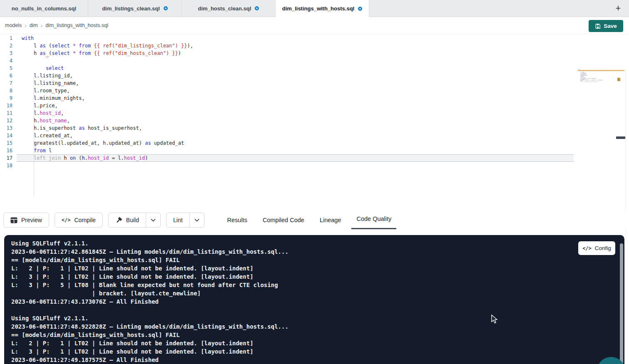  What do you see at coordinates (315, 121) in the screenshot?
I see `code-line: 12 h.host_name,` at bounding box center [315, 121].